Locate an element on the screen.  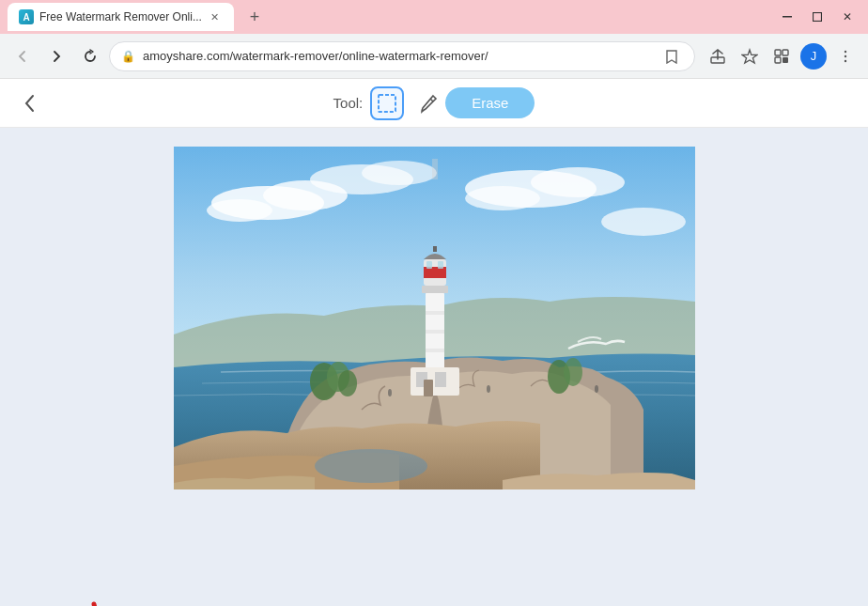
new-tab-button: + is located at coordinates (255, 17).